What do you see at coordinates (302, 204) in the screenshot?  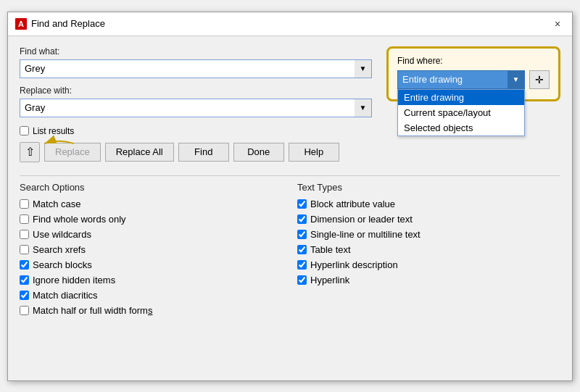 I see `block-attr-checkbox` at bounding box center [302, 204].